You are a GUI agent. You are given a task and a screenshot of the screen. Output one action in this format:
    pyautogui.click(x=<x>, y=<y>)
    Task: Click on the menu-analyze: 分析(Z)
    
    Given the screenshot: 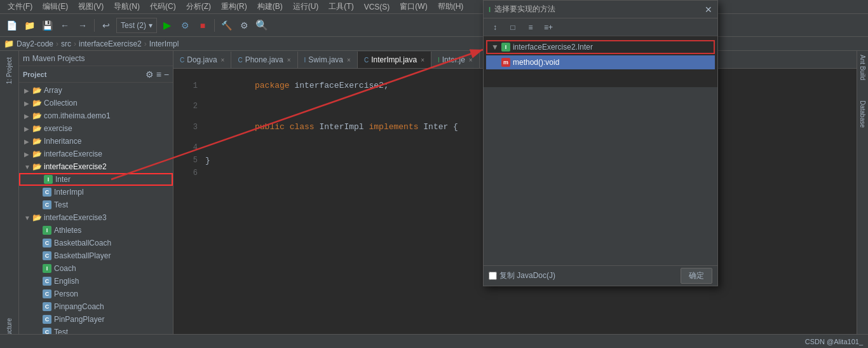 What is the action you would take?
    pyautogui.click(x=198, y=6)
    